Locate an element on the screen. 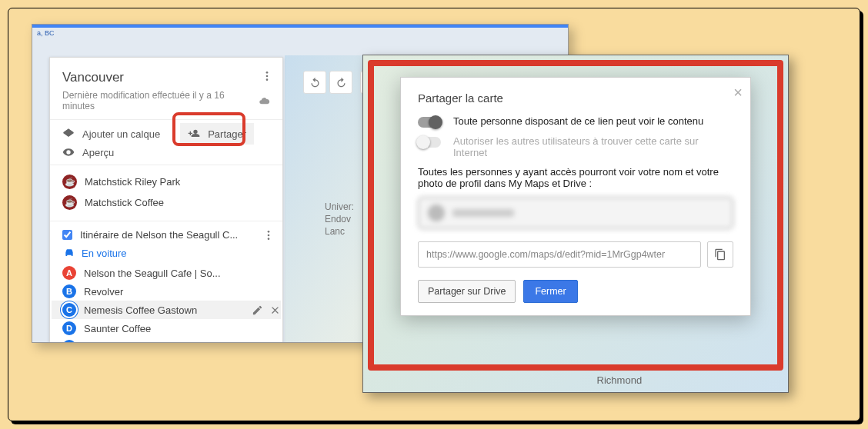 Image resolution: width=868 pixels, height=429 pixels. stop-marker-a: A is located at coordinates (69, 273).